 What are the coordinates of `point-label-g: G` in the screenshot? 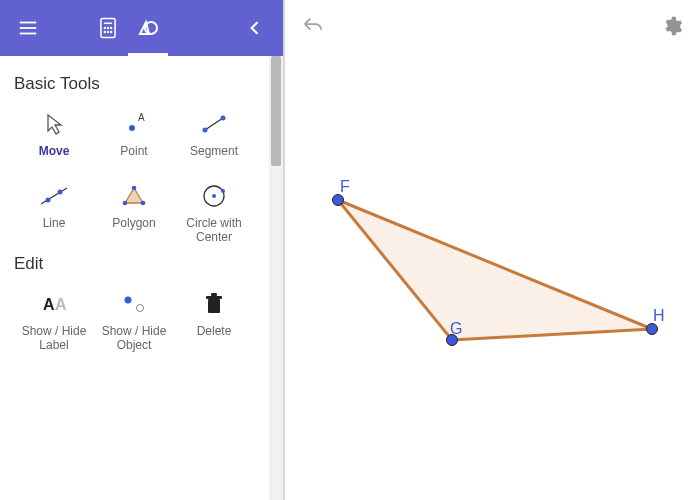 It's located at (456, 329).